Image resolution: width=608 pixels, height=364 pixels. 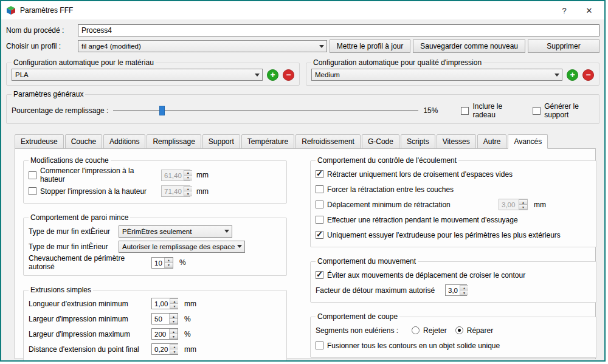 What do you see at coordinates (179, 247) in the screenshot?
I see `internal-thin-wall-value: Autoriser le remplissage des espaces` at bounding box center [179, 247].